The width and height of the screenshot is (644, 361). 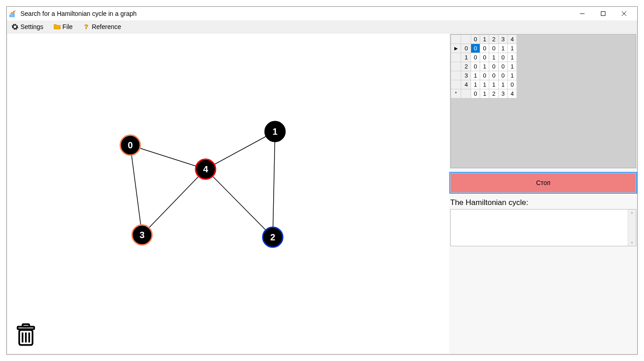 I want to click on maximize-button, so click(x=603, y=14).